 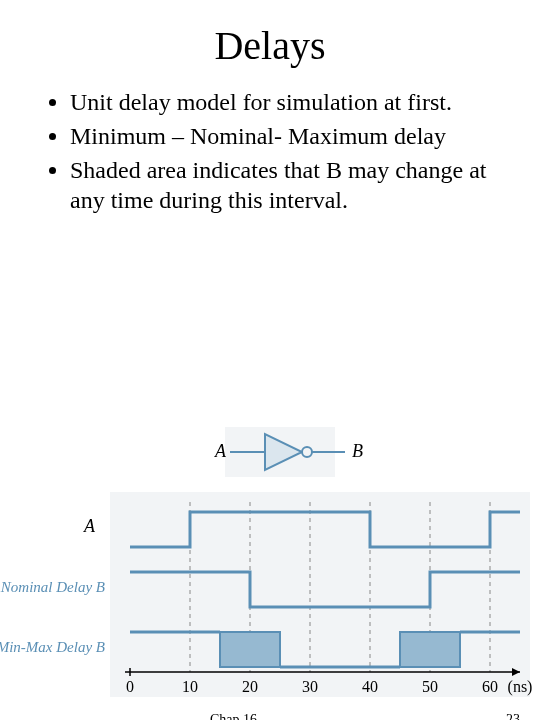 What do you see at coordinates (220, 451) in the screenshot?
I see `gate-input-label: A` at bounding box center [220, 451].